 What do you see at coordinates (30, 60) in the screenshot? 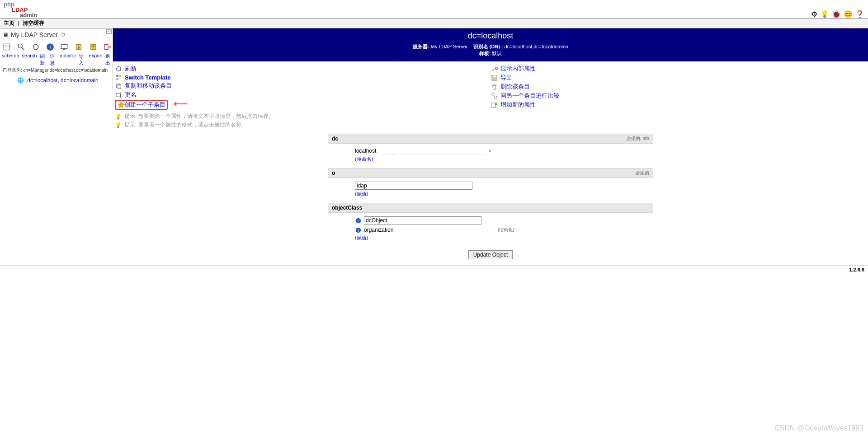
I see `search-icon-label: search` at bounding box center [30, 60].